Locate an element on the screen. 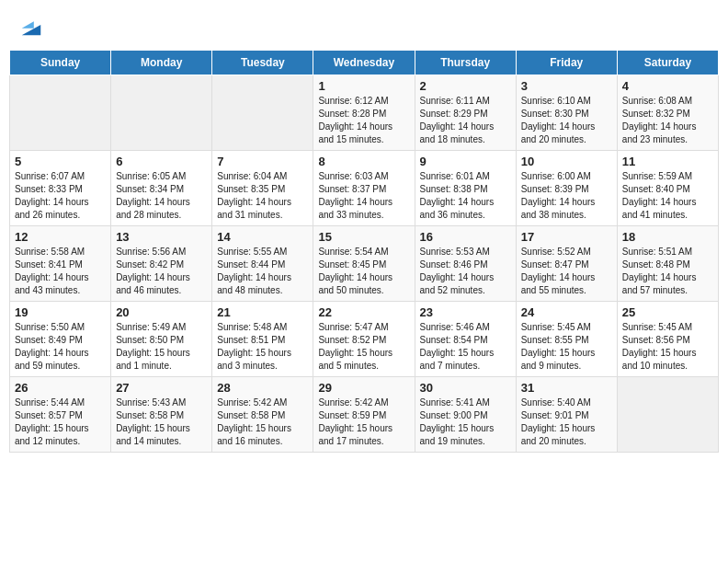 This screenshot has height=563, width=728. day-number: 5 is located at coordinates (61, 162).